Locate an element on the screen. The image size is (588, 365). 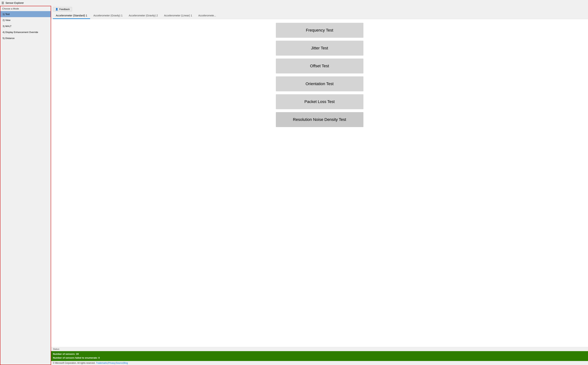
tab-accel-grav-1: Accelerometer (Gravity) 1 is located at coordinates (108, 16).